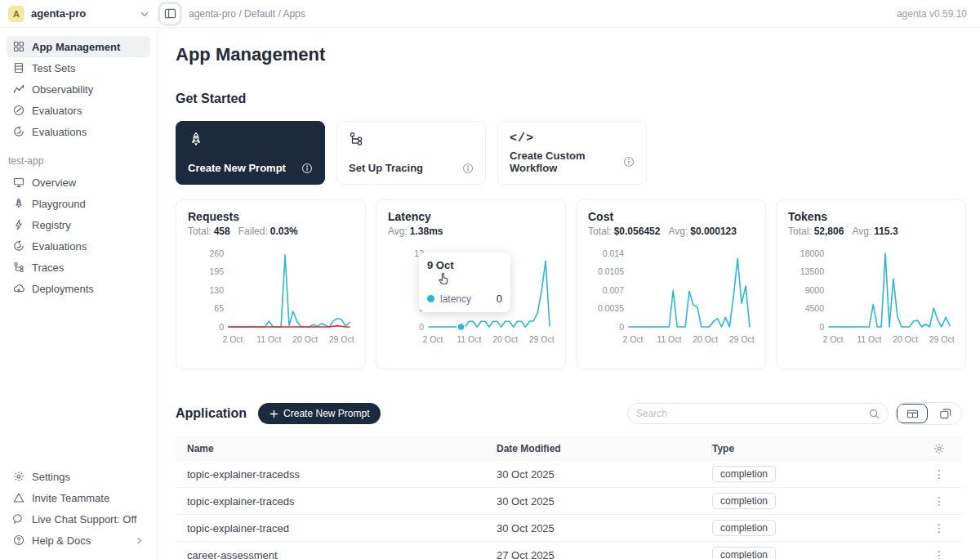 This screenshot has height=559, width=980. Describe the element at coordinates (54, 69) in the screenshot. I see `sidebar-item-label: Test Sets` at that location.